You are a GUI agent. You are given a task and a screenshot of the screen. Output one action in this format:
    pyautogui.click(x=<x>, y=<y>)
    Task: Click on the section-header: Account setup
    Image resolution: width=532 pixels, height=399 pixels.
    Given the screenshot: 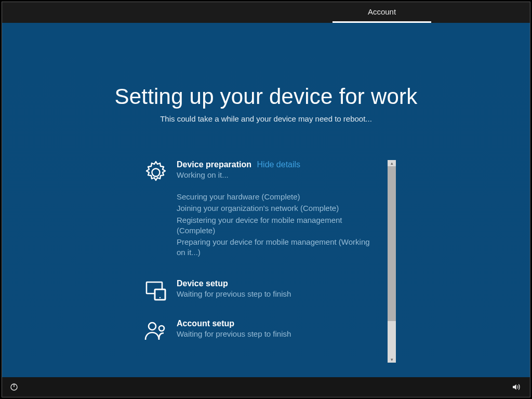 What is the action you would take?
    pyautogui.click(x=278, y=324)
    